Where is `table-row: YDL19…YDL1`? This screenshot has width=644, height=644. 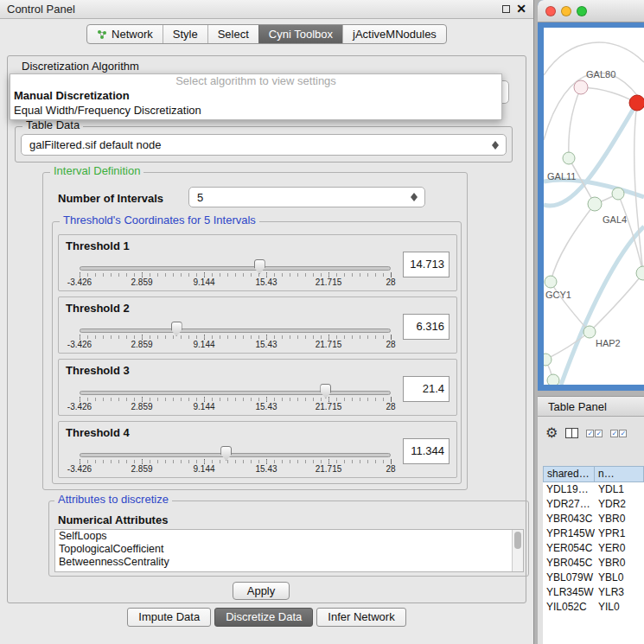
table-row: YDL19…YDL1 is located at coordinates (593, 489).